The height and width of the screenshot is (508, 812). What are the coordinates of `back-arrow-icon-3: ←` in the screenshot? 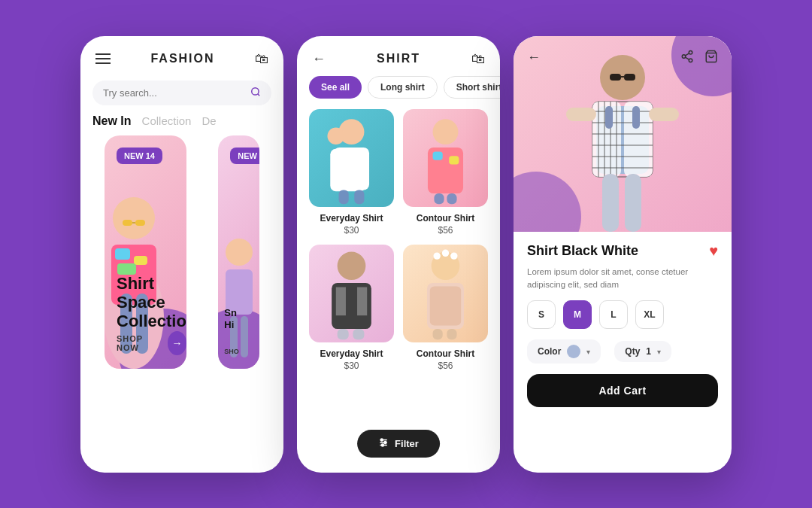 It's located at (534, 58).